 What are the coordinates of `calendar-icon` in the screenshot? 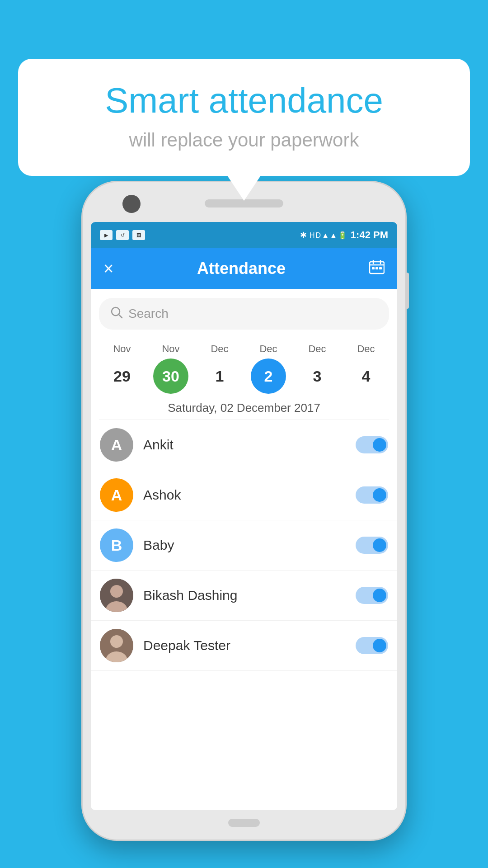 It's located at (377, 269).